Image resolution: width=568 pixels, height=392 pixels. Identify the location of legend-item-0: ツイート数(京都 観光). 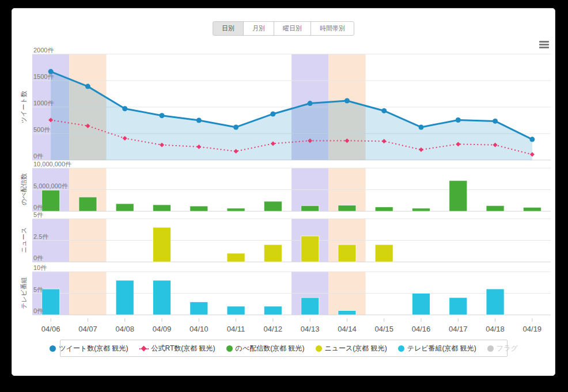
(89, 349).